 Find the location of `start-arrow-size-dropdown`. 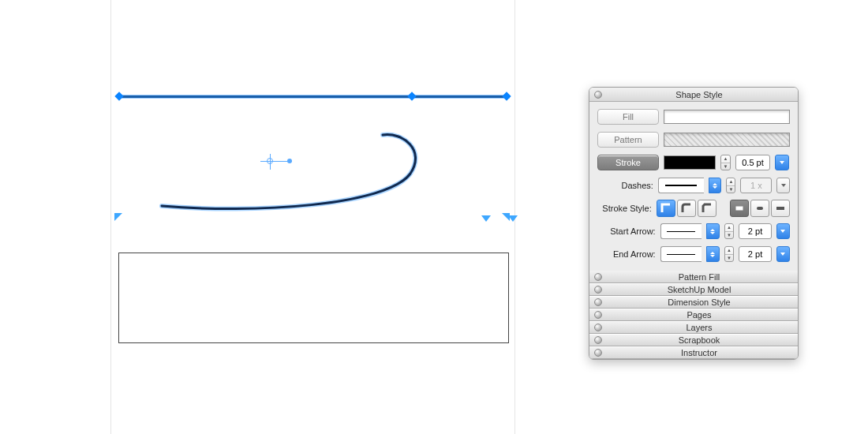

start-arrow-size-dropdown is located at coordinates (783, 231).